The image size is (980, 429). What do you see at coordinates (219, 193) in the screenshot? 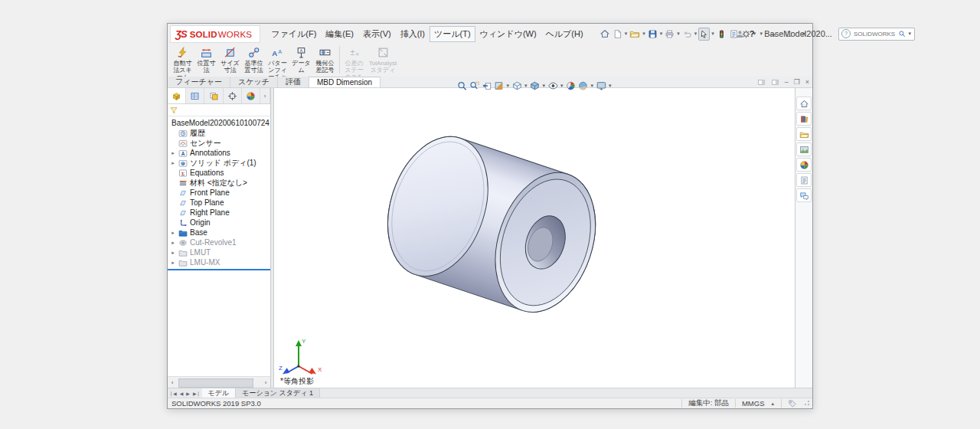
I see `tree-item-front-plane: Front Plane` at bounding box center [219, 193].